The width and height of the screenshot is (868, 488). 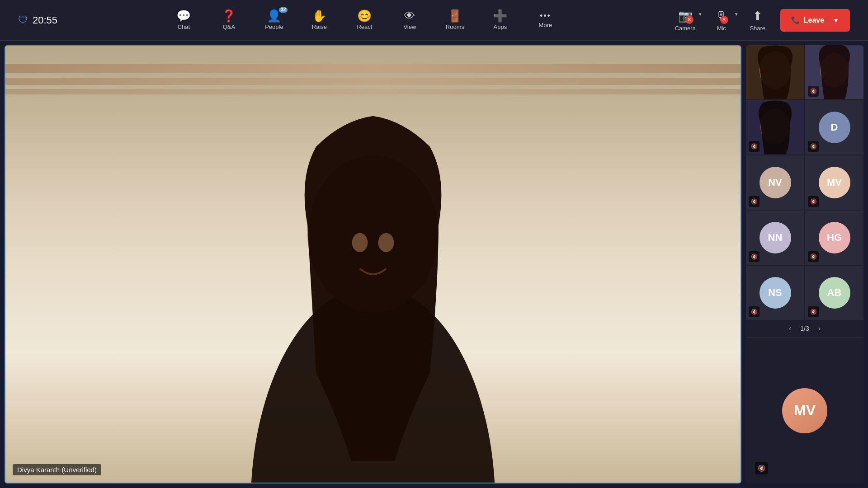 I want to click on participants-grid: 🔇 🔇 D 🔇 NV 🔇 MV, so click(x=805, y=183).